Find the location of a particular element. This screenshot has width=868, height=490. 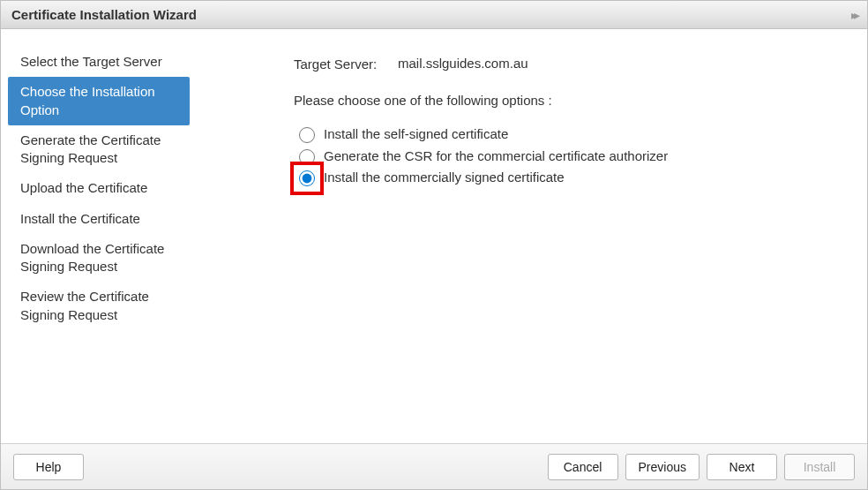

target-server-value: mail.sslguides.com.au is located at coordinates (615, 64).